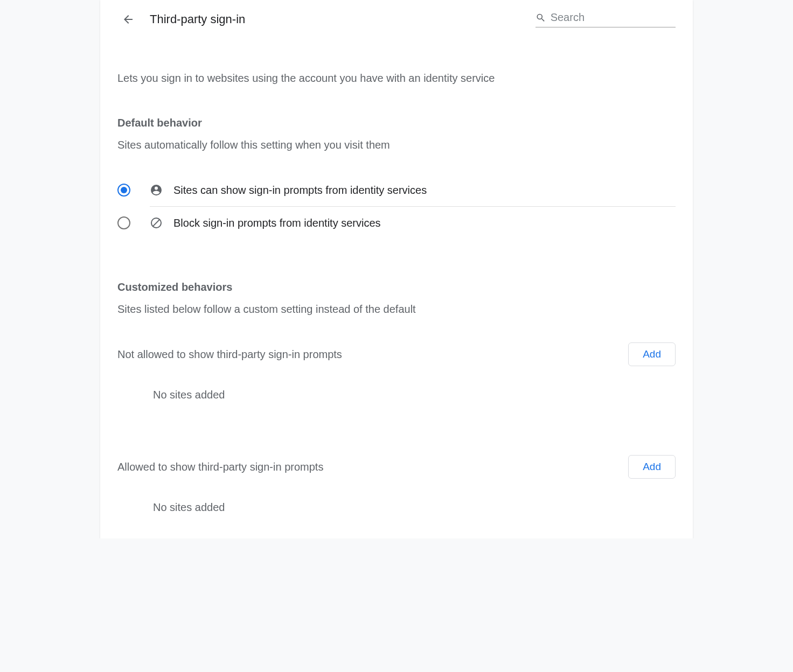  I want to click on default-behavior-title: Default behavior, so click(396, 123).